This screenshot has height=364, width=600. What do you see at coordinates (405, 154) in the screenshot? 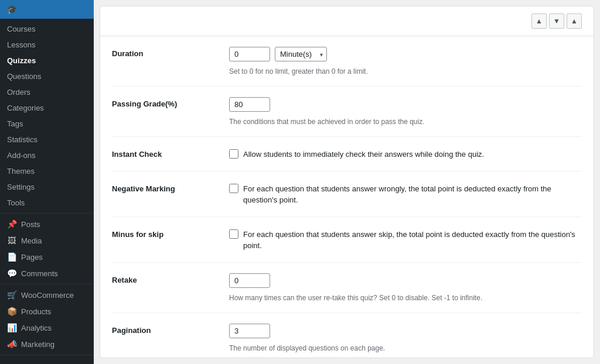
I see `checkbox-row-instant-check: Allow students to immediately check thei…` at bounding box center [405, 154].